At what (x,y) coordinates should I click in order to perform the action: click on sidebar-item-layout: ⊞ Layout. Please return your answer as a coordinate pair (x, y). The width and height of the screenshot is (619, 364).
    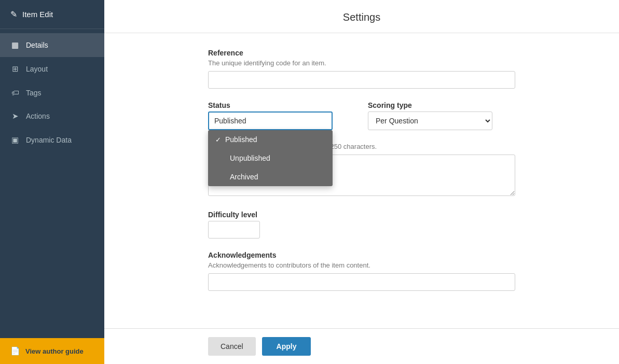
    Looking at the image, I should click on (52, 69).